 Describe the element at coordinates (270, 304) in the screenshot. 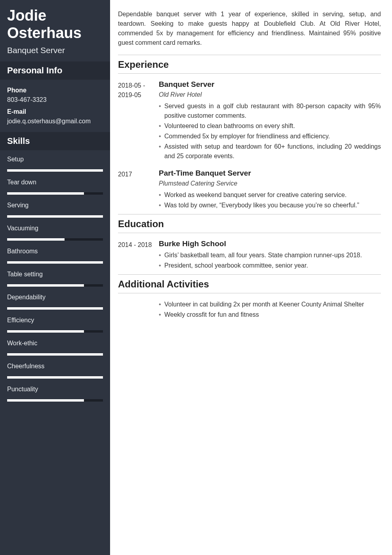

I see `activity-bullet: Volunteer in cat building 2x per month a…` at that location.